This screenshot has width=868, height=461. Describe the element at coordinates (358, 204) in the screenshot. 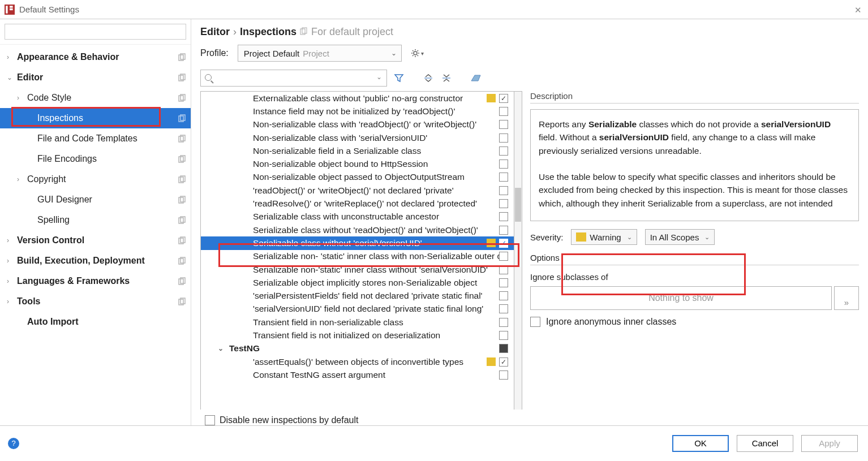

I see `inspection-row: 'readResolve()' or 'writeReplace()' not …` at that location.